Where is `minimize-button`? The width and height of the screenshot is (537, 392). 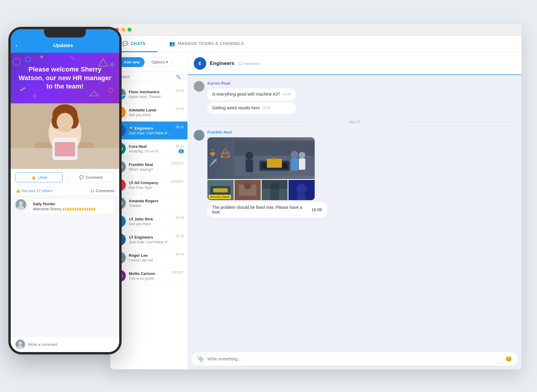 minimize-button is located at coordinates (123, 30).